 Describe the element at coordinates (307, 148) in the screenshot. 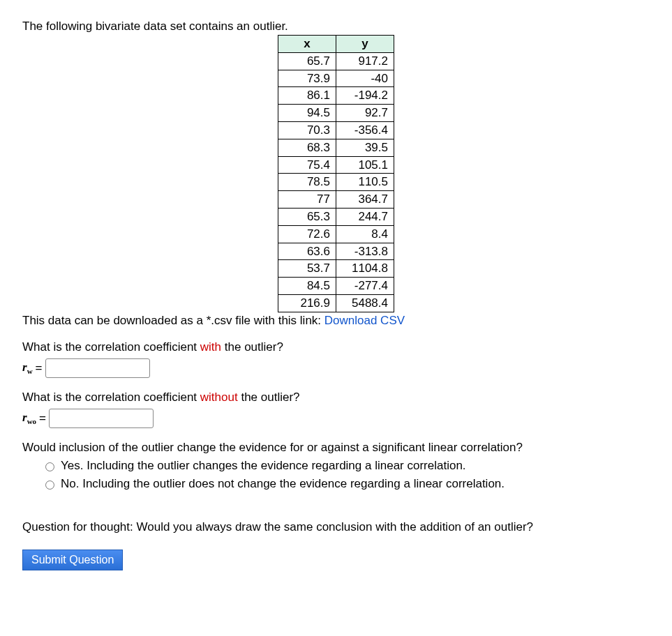

I see `cell-x: 68.3` at that location.